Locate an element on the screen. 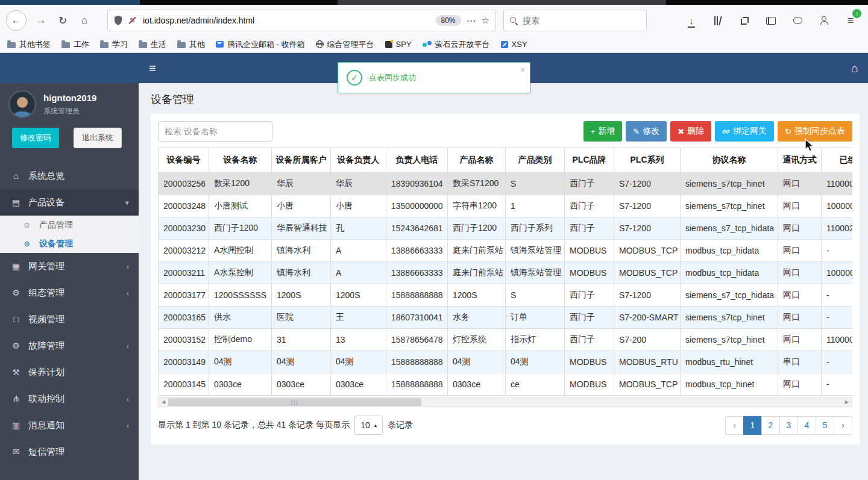 The width and height of the screenshot is (868, 480). delete-button: ✖删除 is located at coordinates (691, 131).